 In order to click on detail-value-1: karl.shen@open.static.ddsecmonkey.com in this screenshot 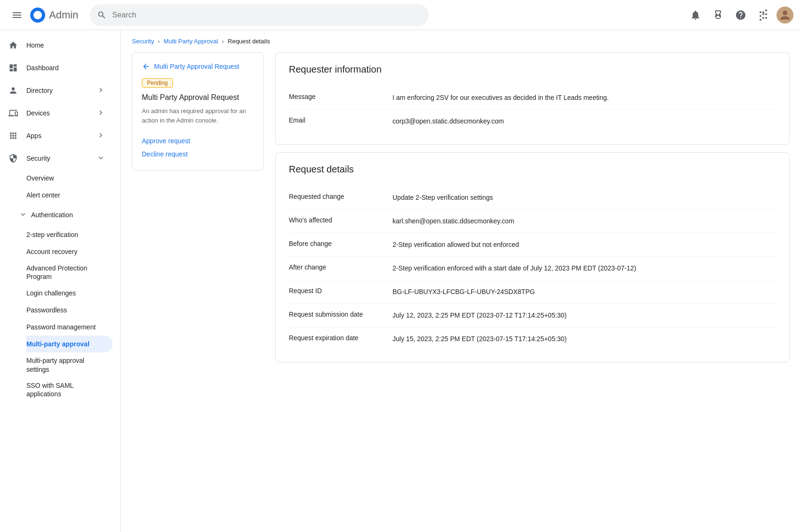, I will do `click(584, 221)`.